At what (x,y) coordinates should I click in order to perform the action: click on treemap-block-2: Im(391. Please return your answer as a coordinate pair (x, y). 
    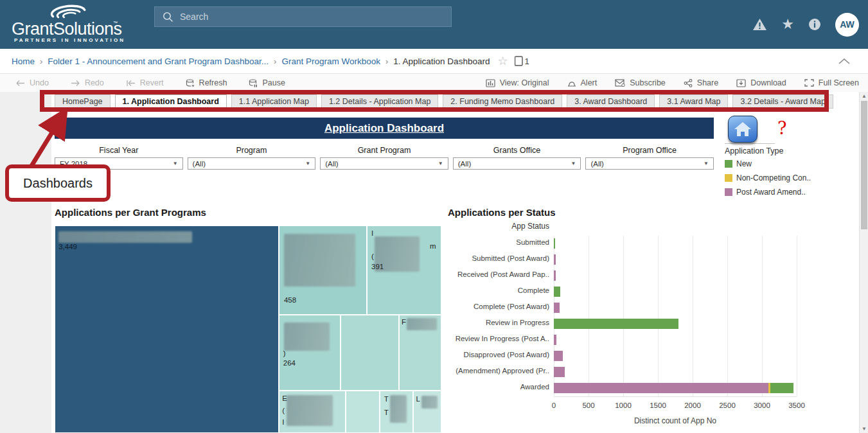
    Looking at the image, I should click on (404, 270).